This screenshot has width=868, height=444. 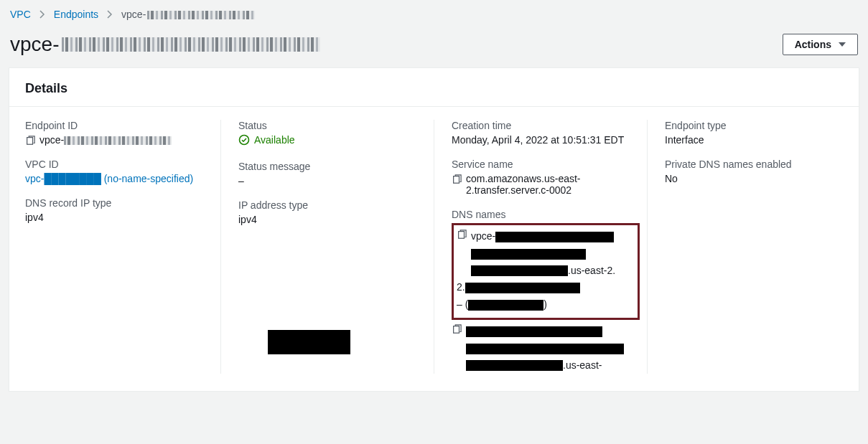 What do you see at coordinates (327, 219) in the screenshot?
I see `ip-address-type-value: ipv4` at bounding box center [327, 219].